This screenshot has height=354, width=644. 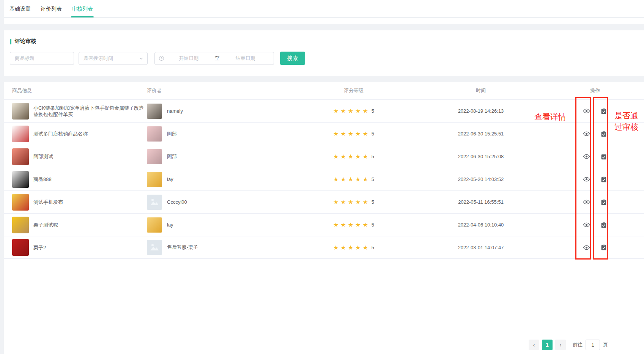 I want to click on review-time: 2022-03-01 14:07:47, so click(x=481, y=247).